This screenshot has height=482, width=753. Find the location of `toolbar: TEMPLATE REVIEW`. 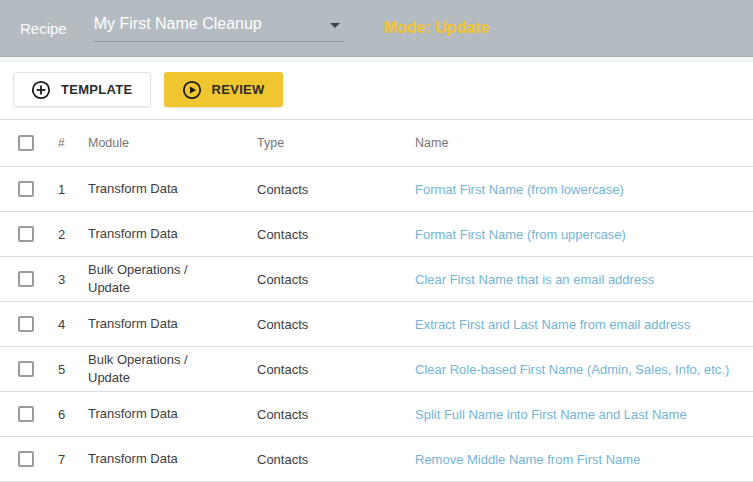

toolbar: TEMPLATE REVIEW is located at coordinates (383, 90).